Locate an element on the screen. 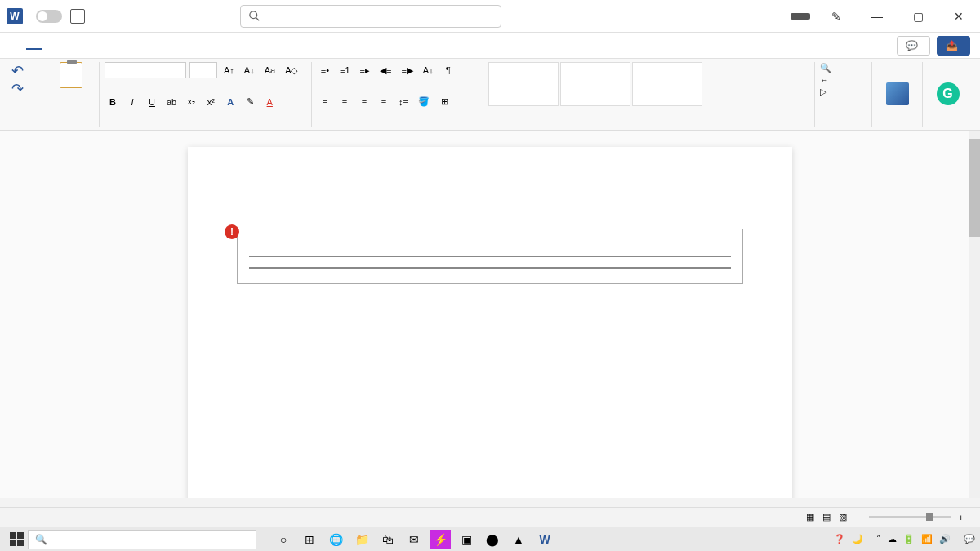 This screenshot has width=980, height=551. zoom-in: + is located at coordinates (961, 518).